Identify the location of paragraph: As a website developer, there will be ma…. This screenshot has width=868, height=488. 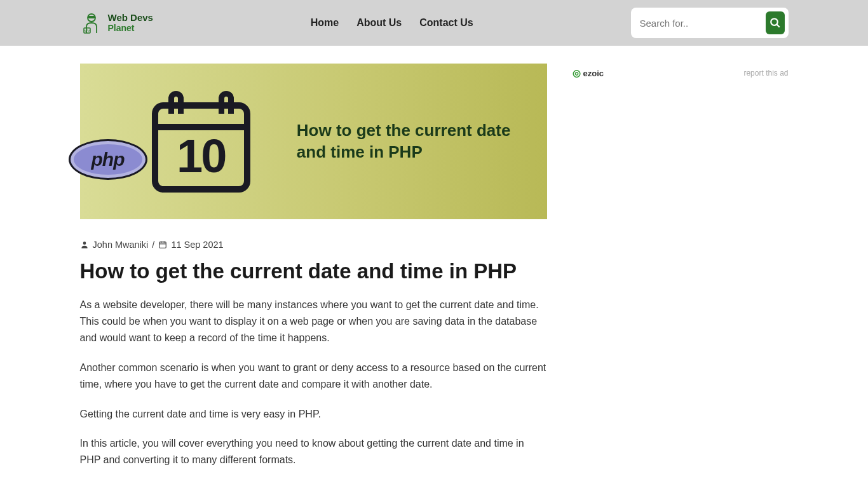
(314, 322).